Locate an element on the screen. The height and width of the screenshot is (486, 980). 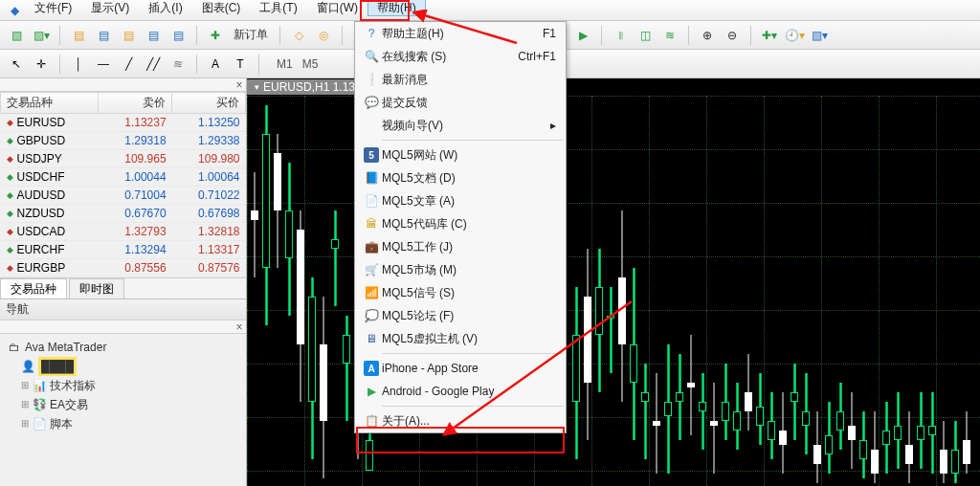
nav-item: ⊞📄脚本 is located at coordinates (130, 424).